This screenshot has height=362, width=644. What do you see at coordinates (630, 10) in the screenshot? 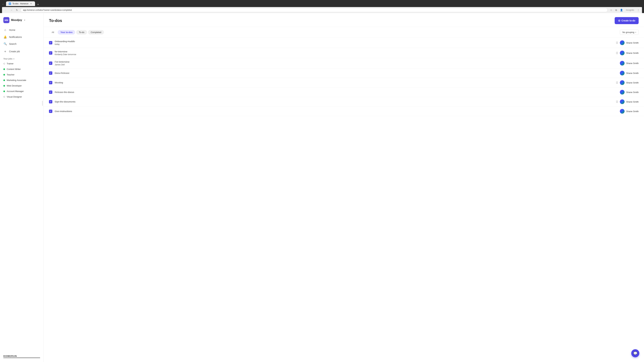
I see `incognito-label: Incognito` at bounding box center [630, 10].